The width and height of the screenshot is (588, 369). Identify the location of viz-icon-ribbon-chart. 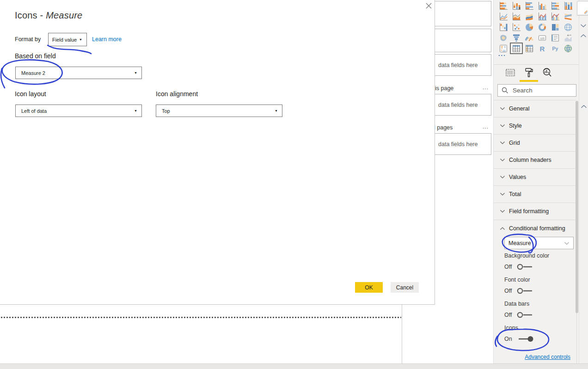
(568, 17).